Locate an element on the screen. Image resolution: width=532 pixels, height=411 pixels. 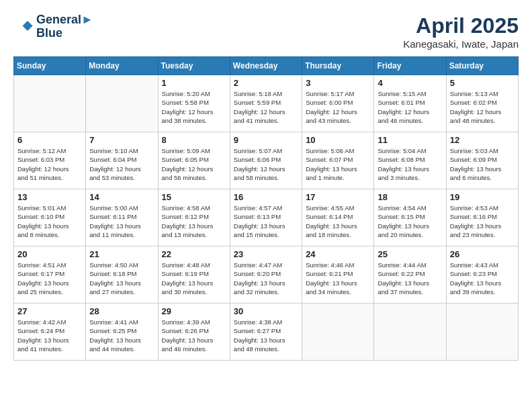
day-cell: 9Sunrise: 5:07 AM Sunset: 6:06 PM Daylig… is located at coordinates (266, 161).